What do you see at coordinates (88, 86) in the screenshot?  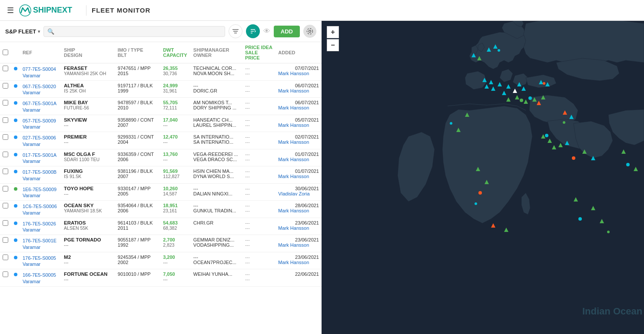 I see `ship-name: ALTHEA` at bounding box center [88, 86].